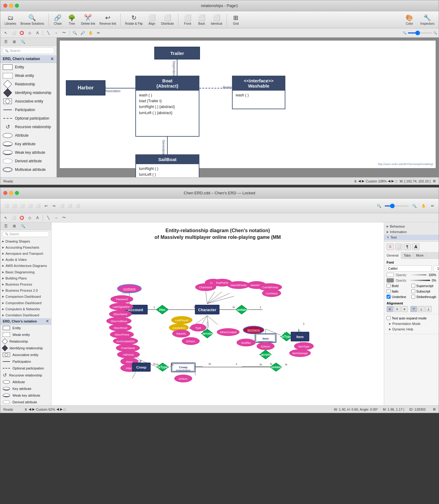 This screenshot has height=504, width=439. Describe the element at coordinates (28, 59) in the screenshot. I see `sidebar-section-erd: ERD, Chen's notation ✕` at that location.